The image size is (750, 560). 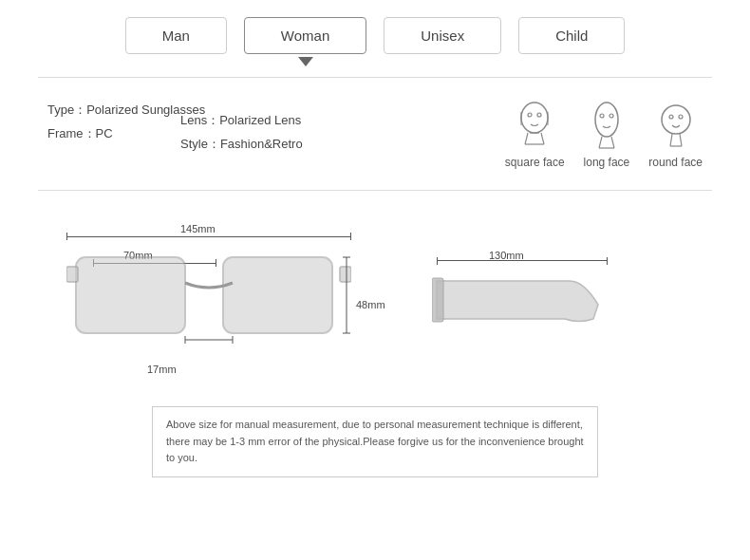 What do you see at coordinates (218, 302) in the screenshot?
I see `glasses-diagram: 145mm 70mm` at bounding box center [218, 302].